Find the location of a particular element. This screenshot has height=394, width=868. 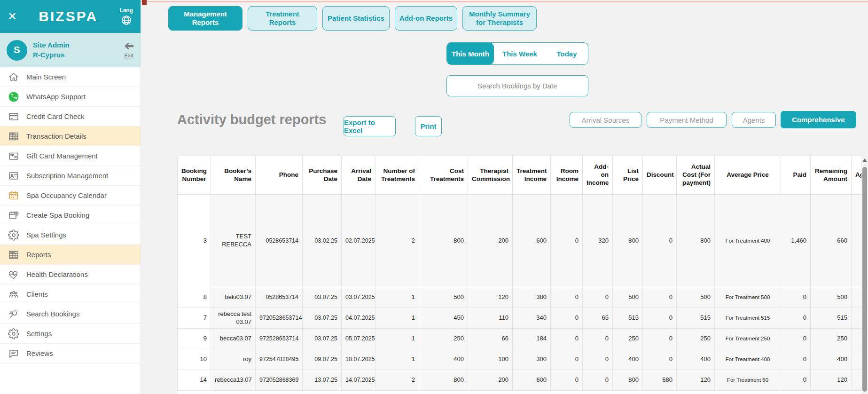

vertical-scrollbar is located at coordinates (865, 275).